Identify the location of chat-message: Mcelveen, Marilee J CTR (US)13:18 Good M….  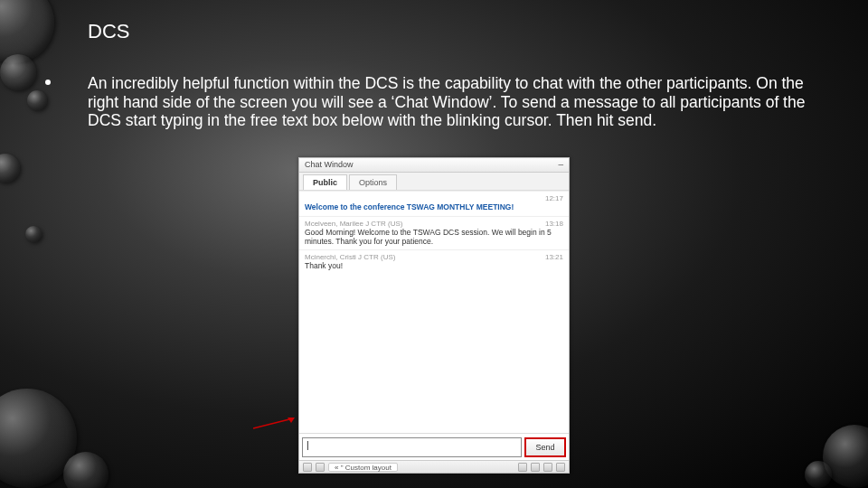
(434, 233).